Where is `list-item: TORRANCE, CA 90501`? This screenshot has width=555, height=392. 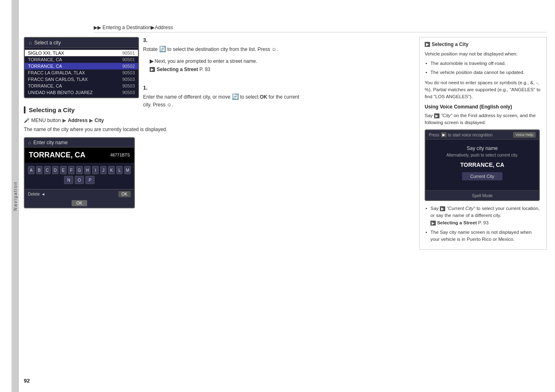 list-item: TORRANCE, CA 90501 is located at coordinates (81, 60).